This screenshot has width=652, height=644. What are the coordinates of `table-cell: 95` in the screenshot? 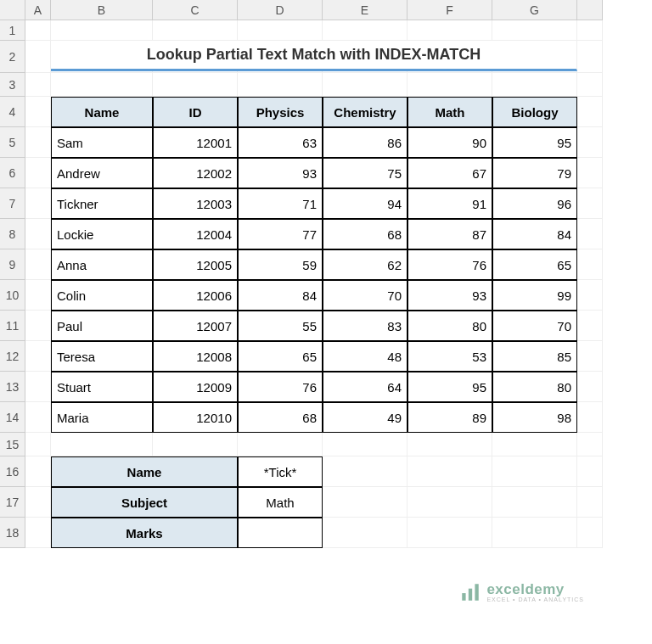 It's located at (535, 143).